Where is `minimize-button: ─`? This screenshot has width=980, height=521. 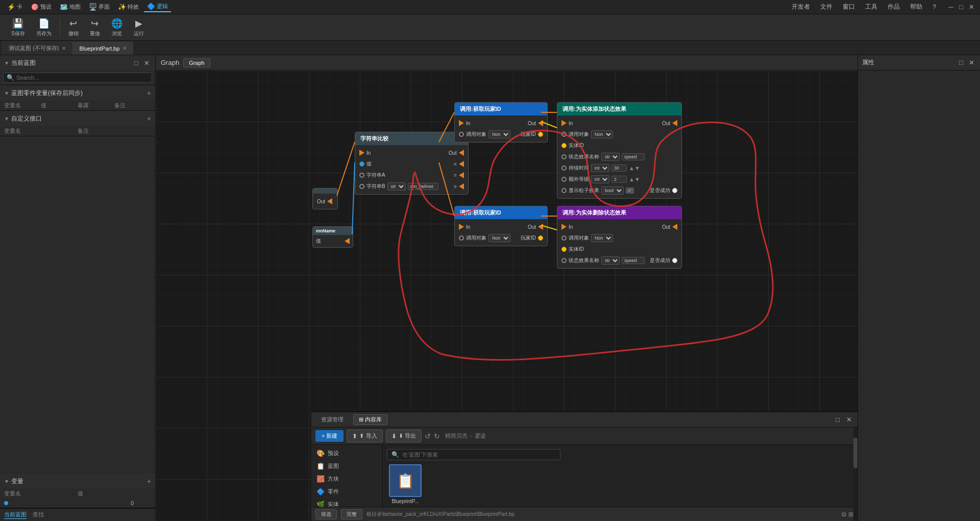
minimize-button: ─ is located at coordinates (951, 7).